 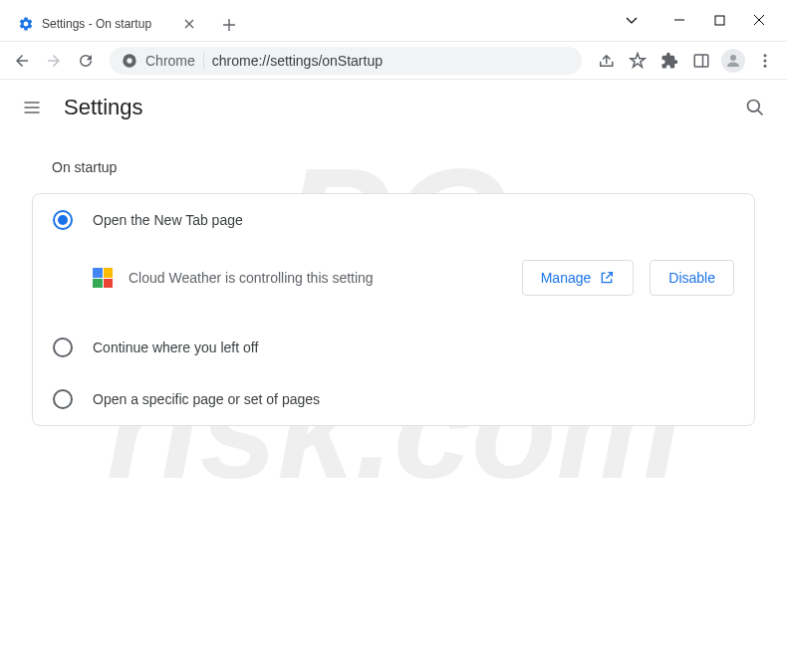 What do you see at coordinates (394, 108) in the screenshot?
I see `settings-header: Settings` at bounding box center [394, 108].